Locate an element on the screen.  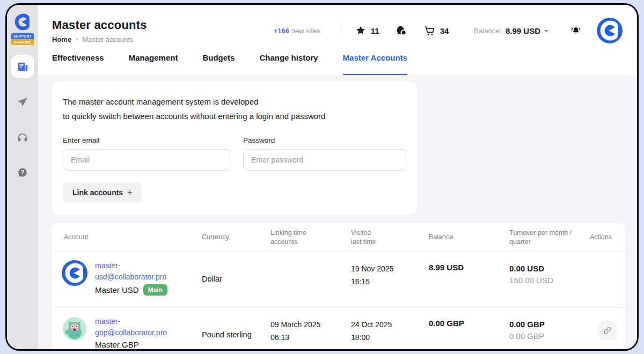
account-name: Master USD is located at coordinates (117, 290).